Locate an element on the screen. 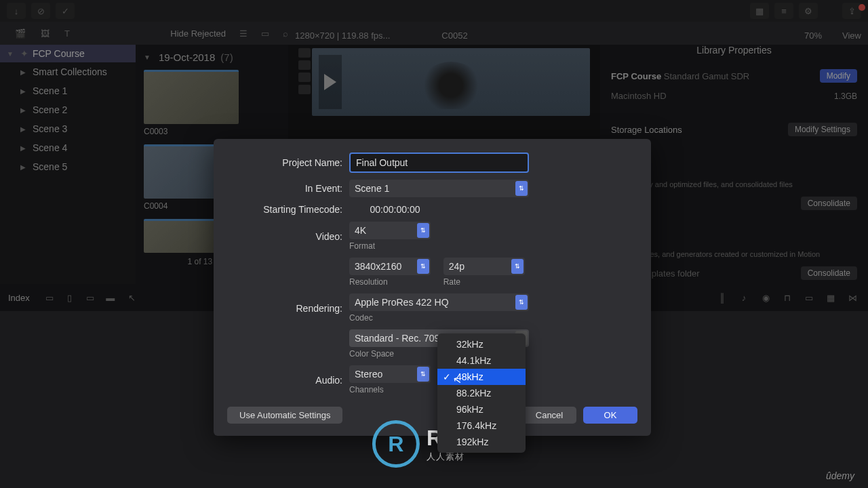  modify-button: Modify is located at coordinates (838, 76).